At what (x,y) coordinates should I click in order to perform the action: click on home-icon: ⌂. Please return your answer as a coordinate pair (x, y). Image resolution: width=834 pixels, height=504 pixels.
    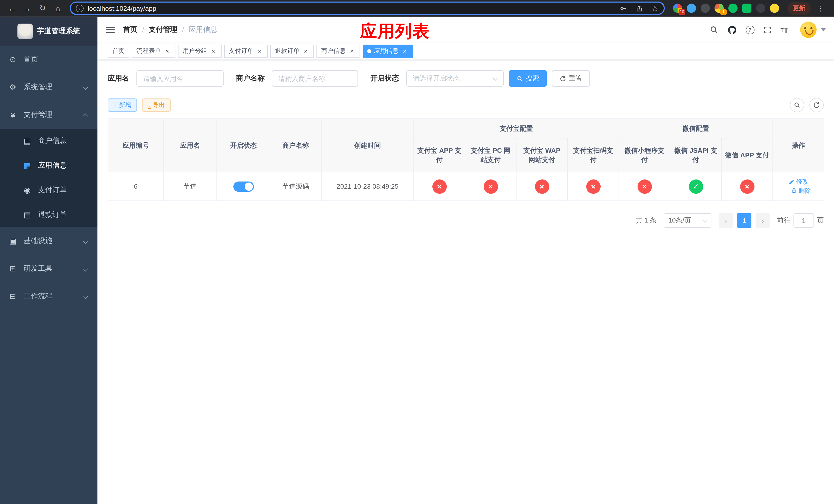
    Looking at the image, I should click on (58, 8).